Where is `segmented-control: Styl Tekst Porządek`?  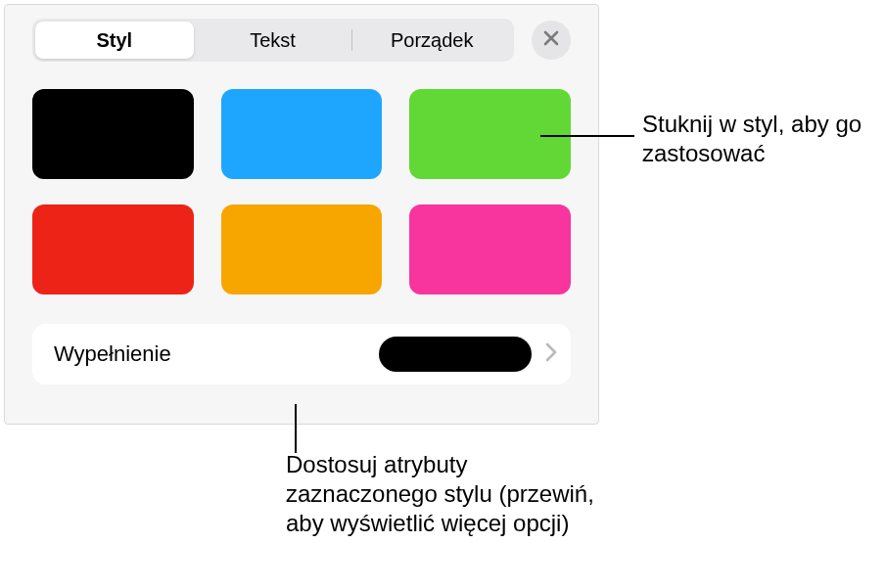 segmented-control: Styl Tekst Porządek is located at coordinates (273, 40).